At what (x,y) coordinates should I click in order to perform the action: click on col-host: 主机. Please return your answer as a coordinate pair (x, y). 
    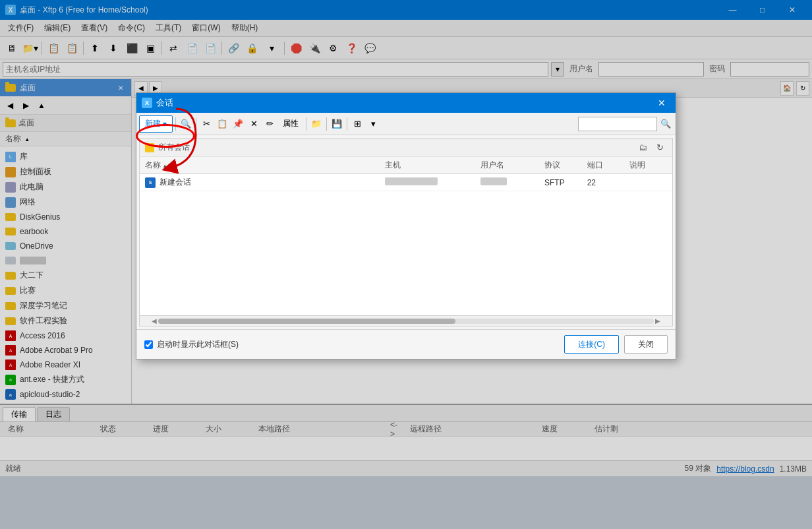
    Looking at the image, I should click on (427, 166).